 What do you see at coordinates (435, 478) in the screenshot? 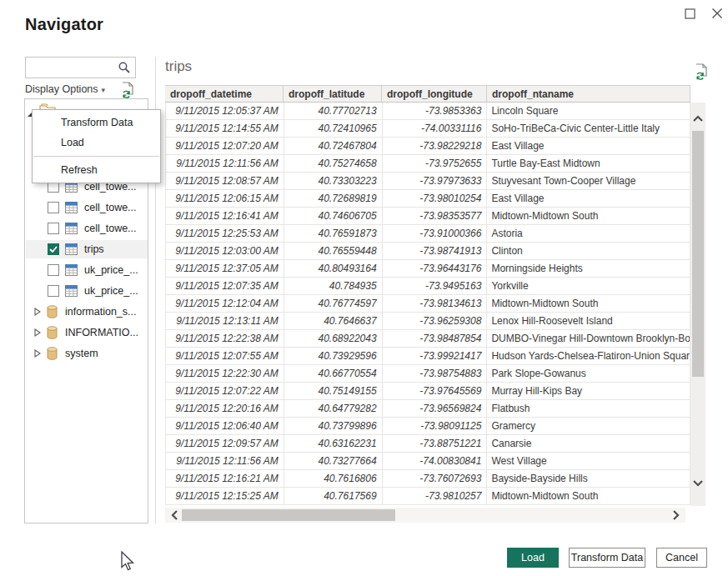
I see `table-cell: -73.76072693` at bounding box center [435, 478].